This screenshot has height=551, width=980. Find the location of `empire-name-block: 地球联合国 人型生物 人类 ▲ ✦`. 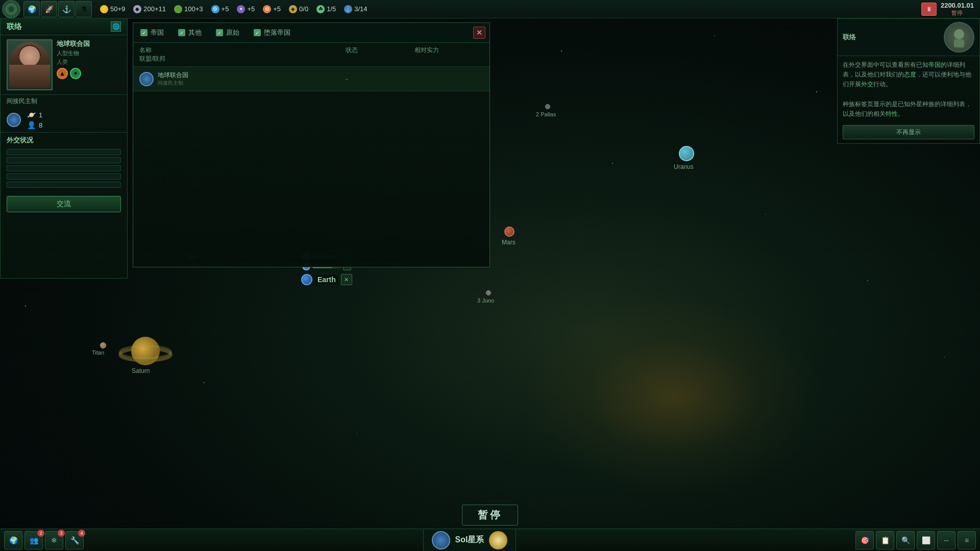

empire-name-block: 地球联合国 人型生物 人类 ▲ ✦ is located at coordinates (89, 59).